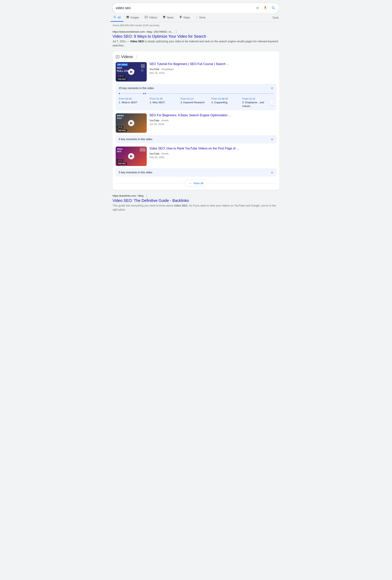 The width and height of the screenshot is (392, 580). Describe the element at coordinates (196, 103) in the screenshot. I see `chapter-3: From 51:13 3. Keyword Research` at that location.